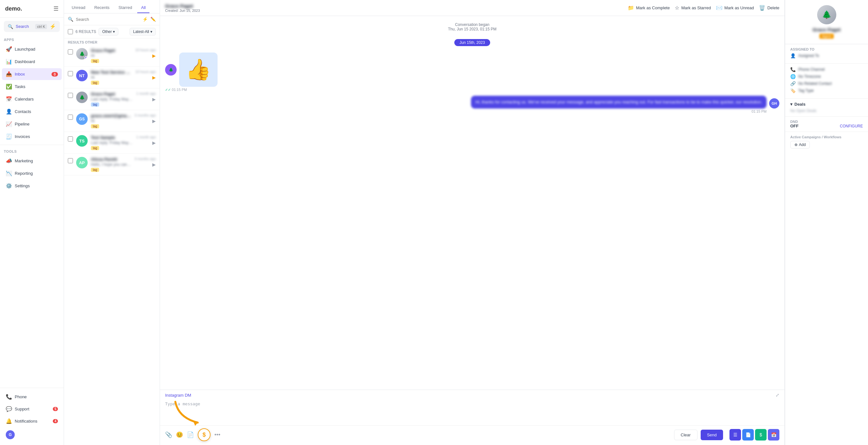  What do you see at coordinates (56, 9) in the screenshot?
I see `menu-icon: ☰` at bounding box center [56, 9].